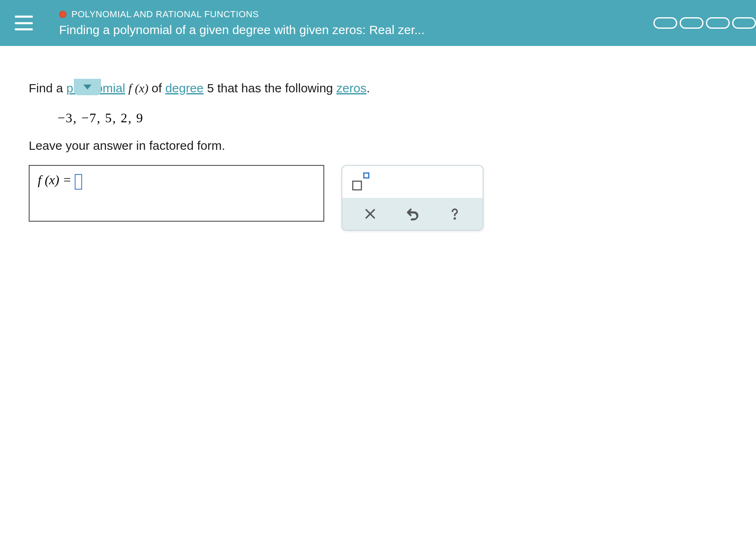 The height and width of the screenshot is (559, 756). I want to click on page-title: Finding a polynomial of a given degree w…, so click(242, 30).